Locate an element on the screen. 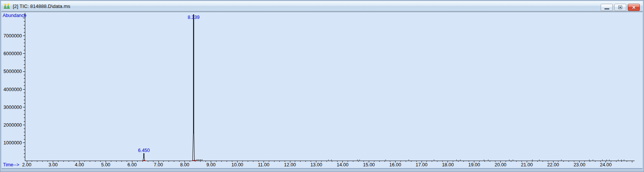  x-tick-label: 6.00 is located at coordinates (132, 165).